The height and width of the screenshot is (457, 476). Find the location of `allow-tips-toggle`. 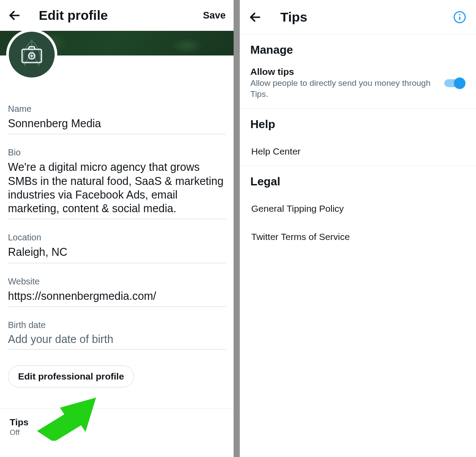

allow-tips-toggle is located at coordinates (454, 83).